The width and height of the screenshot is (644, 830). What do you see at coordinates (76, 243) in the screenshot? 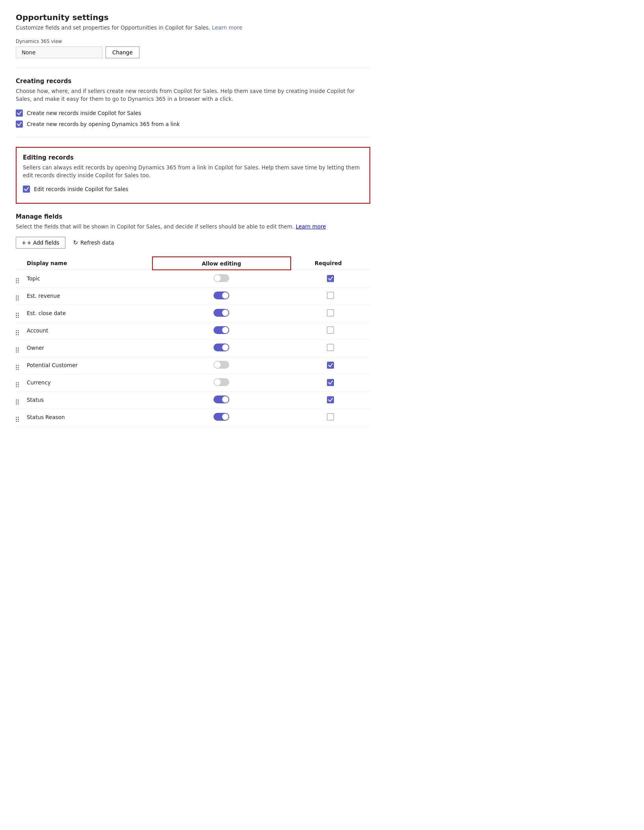
I see `refresh-icon: ↻` at bounding box center [76, 243].